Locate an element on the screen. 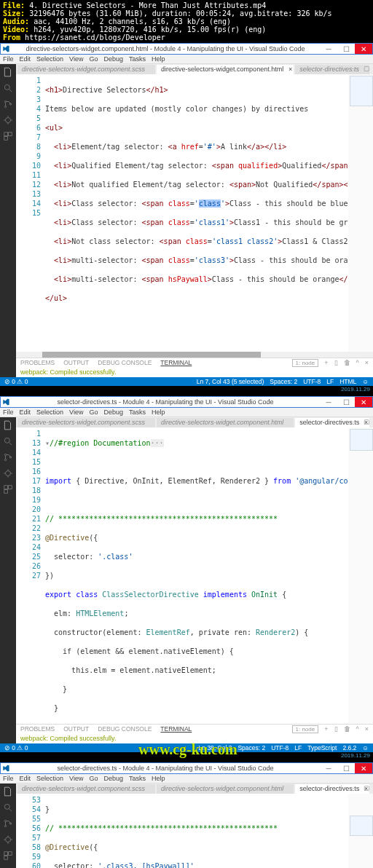 The height and width of the screenshot is (868, 373). status-bar: ⊘ 0 ⚠ 0 Ln 7, Col 43 (5 selected)Spaces:… is located at coordinates (186, 382).